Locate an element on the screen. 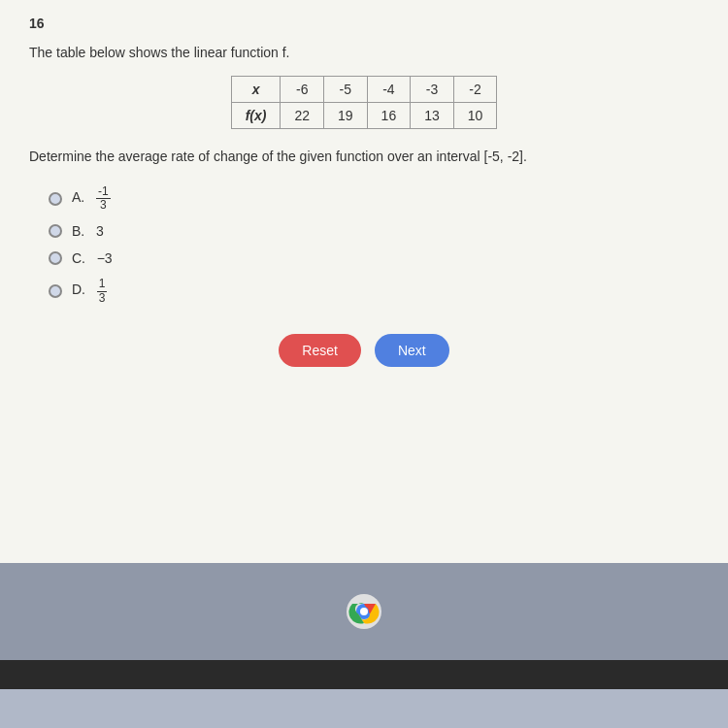 This screenshot has height=728, width=728. chrome-logo-svg is located at coordinates (364, 612).